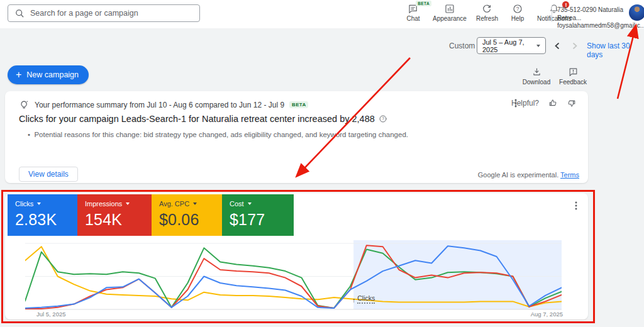 This screenshot has width=644, height=327. What do you see at coordinates (258, 220) in the screenshot?
I see `scorecard-value: $177` at bounding box center [258, 220].